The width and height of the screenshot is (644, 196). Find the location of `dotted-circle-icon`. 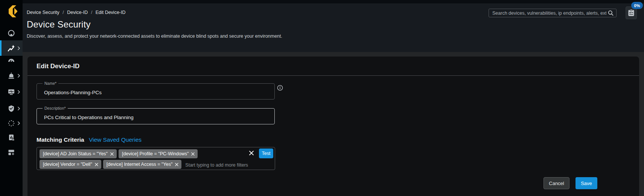

dotted-circle-icon is located at coordinates (11, 123).